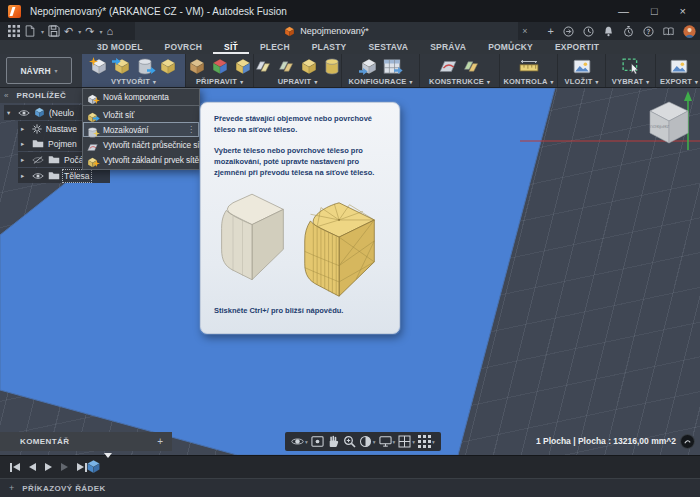  Describe the element at coordinates (77, 176) in the screenshot. I see `bodies-label: Tělesa` at that location.